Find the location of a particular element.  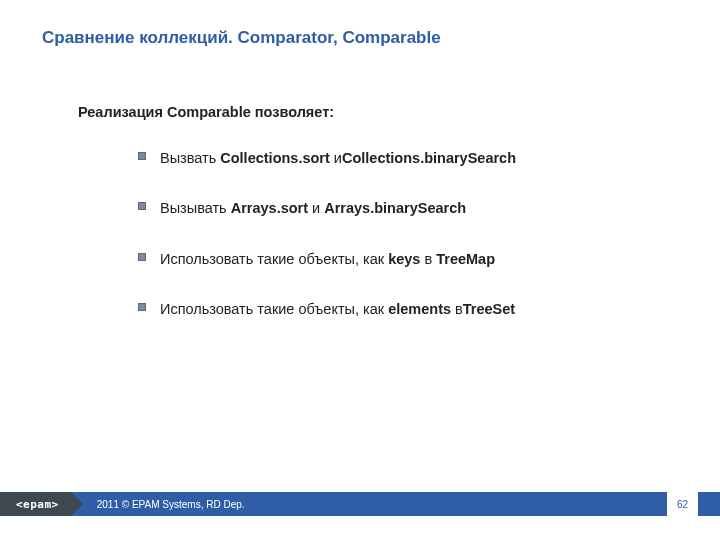

list-item: Вызвать Collections.sort иCollections.bi… is located at coordinates (409, 158).